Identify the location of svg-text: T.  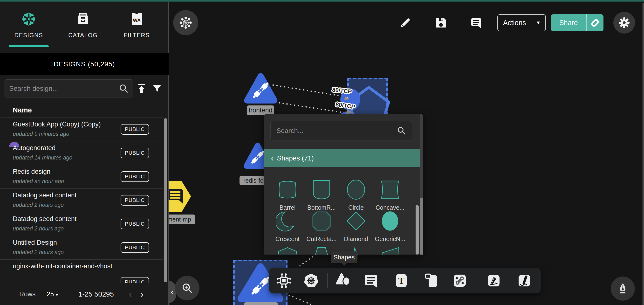
(401, 281).